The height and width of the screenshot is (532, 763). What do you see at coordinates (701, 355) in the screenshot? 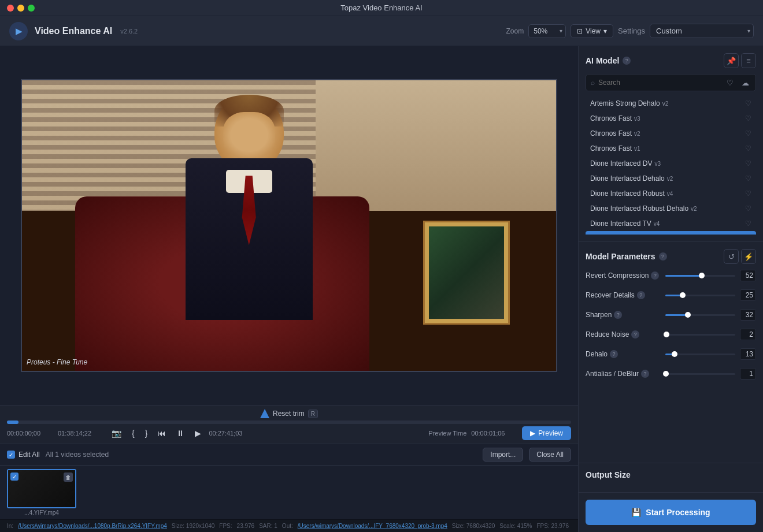
I see `param-slider-dehalo` at bounding box center [701, 355].